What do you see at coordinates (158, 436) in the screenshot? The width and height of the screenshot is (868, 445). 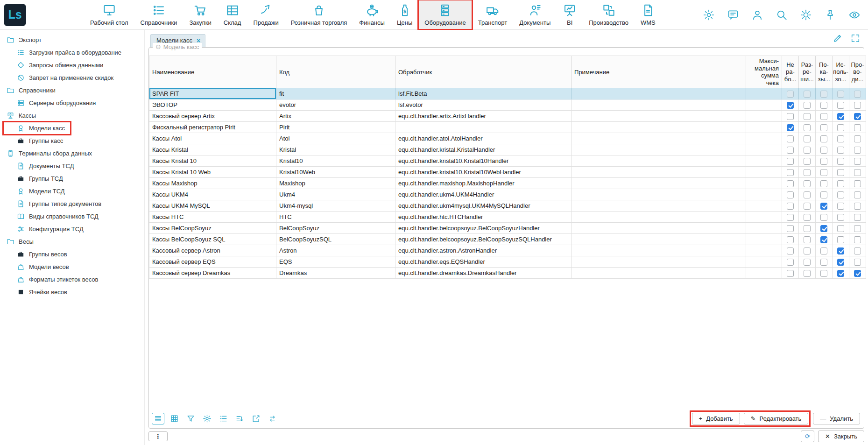 I see `more-button: ⋮` at bounding box center [158, 436].